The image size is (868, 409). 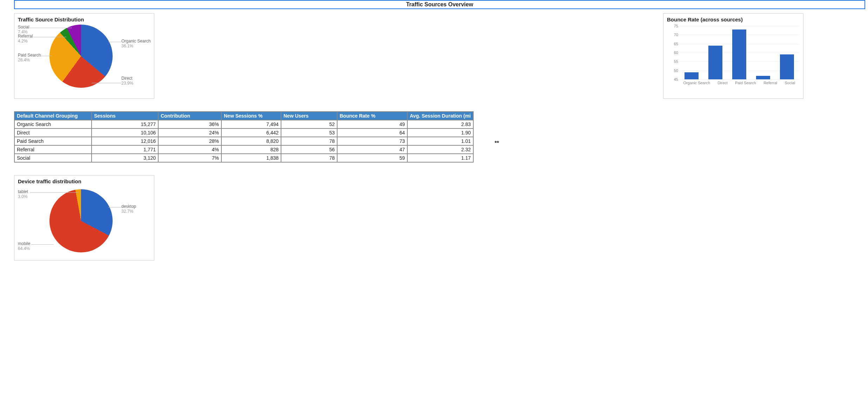 I want to click on table-cell: 7,494, so click(x=251, y=124).